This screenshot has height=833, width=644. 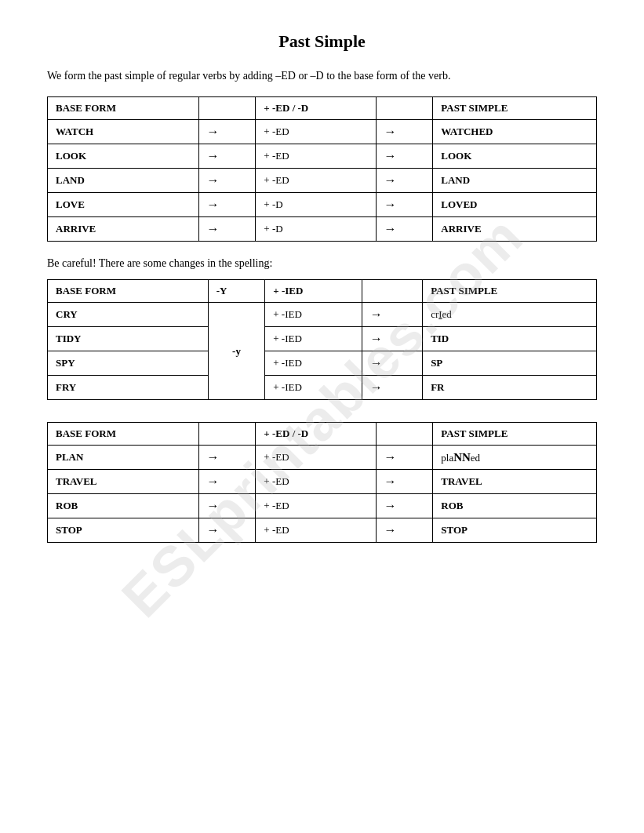 What do you see at coordinates (510, 339) in the screenshot?
I see `past-simple: TID` at bounding box center [510, 339].